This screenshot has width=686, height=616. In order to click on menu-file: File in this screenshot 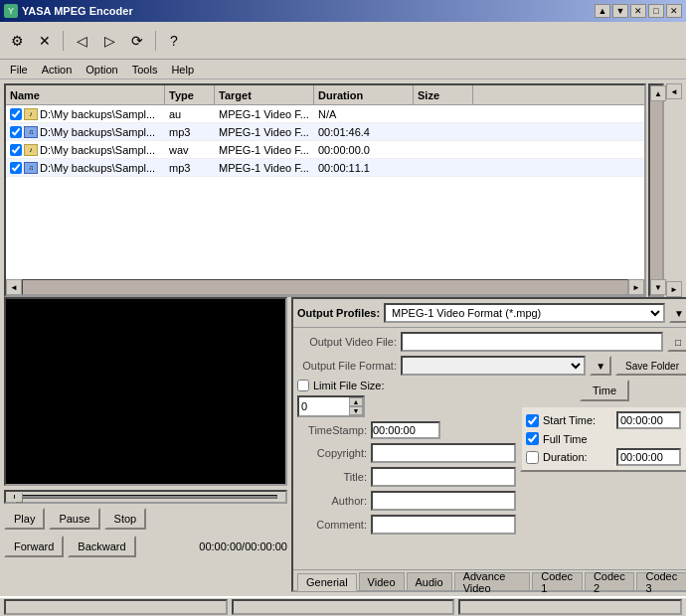, I will do `click(19, 70)`.